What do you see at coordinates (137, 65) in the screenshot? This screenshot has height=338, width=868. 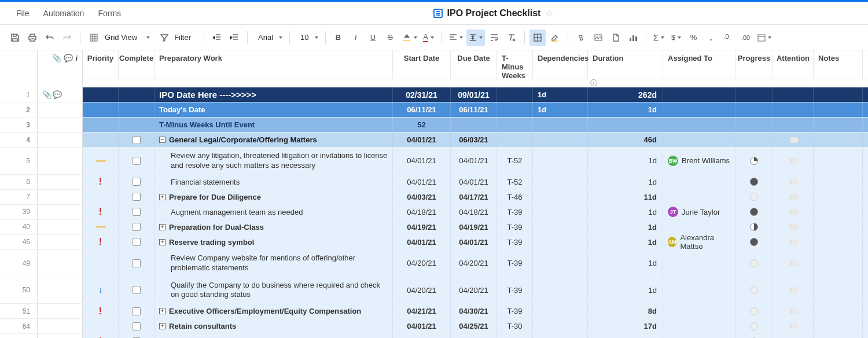 I see `col-header-complete: Complete` at bounding box center [137, 65].